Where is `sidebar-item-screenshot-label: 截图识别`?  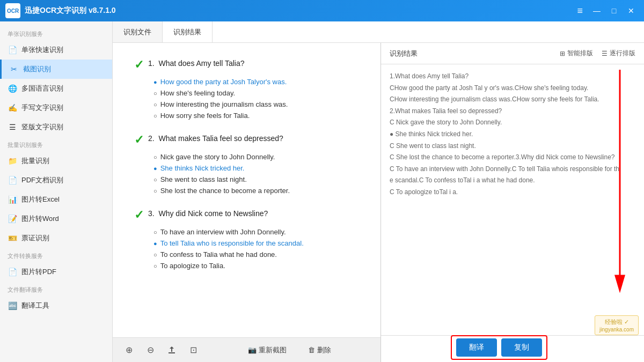
sidebar-item-screenshot-label: 截图识别 is located at coordinates (37, 69).